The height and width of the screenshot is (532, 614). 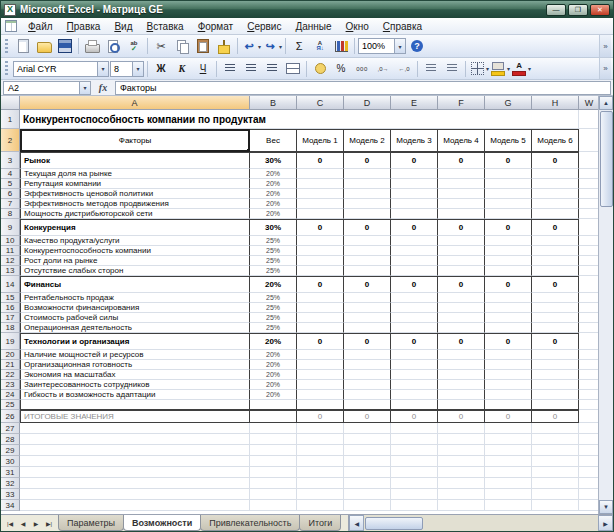 I want to click on cell-C11, so click(x=320, y=251).